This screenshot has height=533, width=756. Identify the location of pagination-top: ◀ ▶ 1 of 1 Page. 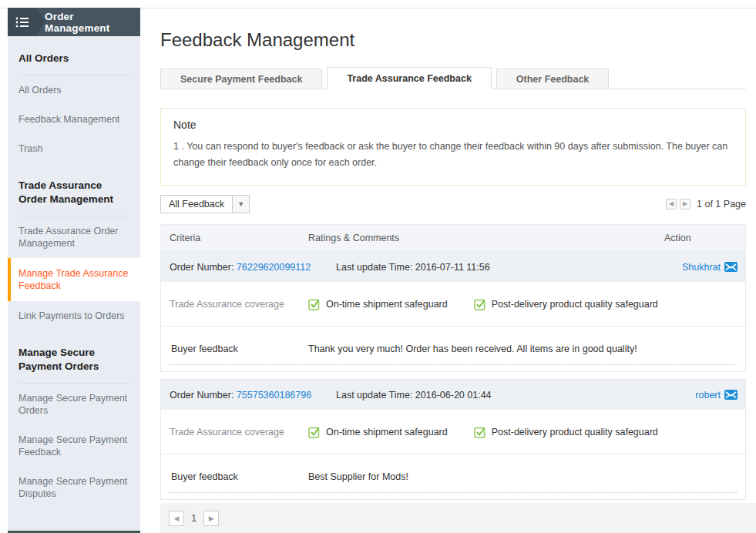
(706, 204).